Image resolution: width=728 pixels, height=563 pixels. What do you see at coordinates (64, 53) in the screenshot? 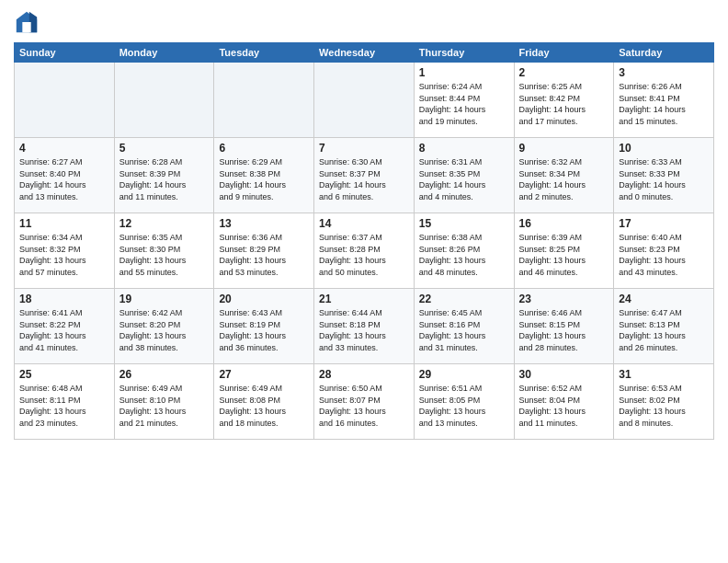
I see `weekday-sunday: Sunday` at bounding box center [64, 53].